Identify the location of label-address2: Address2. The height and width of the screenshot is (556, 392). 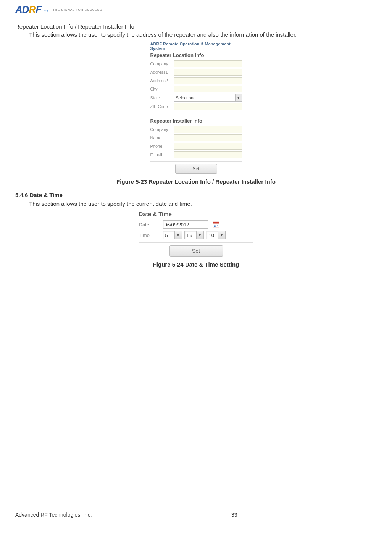
(162, 81).